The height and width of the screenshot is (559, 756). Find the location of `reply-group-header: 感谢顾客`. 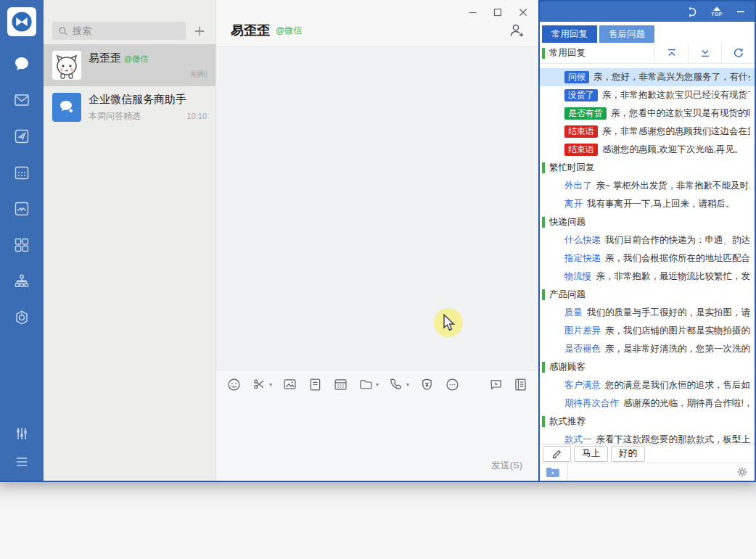

reply-group-header: 感谢顾客 is located at coordinates (647, 367).